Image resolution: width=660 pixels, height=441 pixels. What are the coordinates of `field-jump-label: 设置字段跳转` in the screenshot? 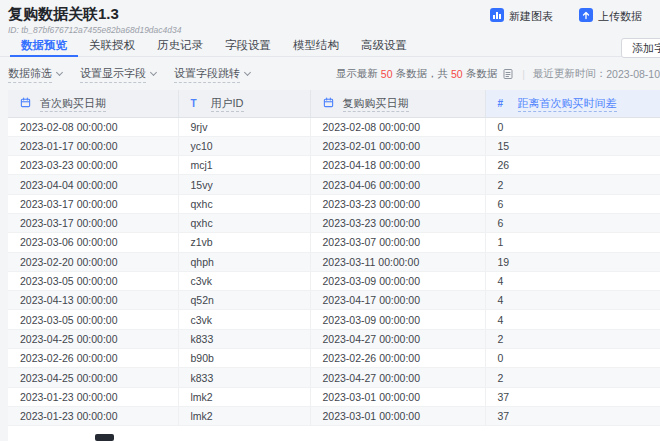 It's located at (207, 74).